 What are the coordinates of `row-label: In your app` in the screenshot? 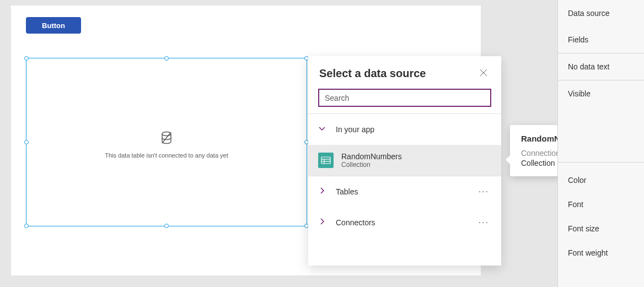 It's located at (414, 129).